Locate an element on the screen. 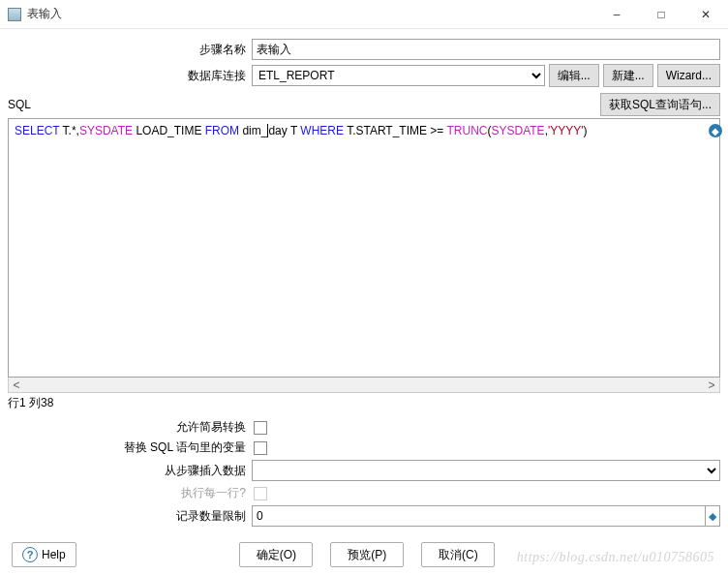 This screenshot has width=728, height=575. sql-horizontal-scrollbar: < > is located at coordinates (364, 385).